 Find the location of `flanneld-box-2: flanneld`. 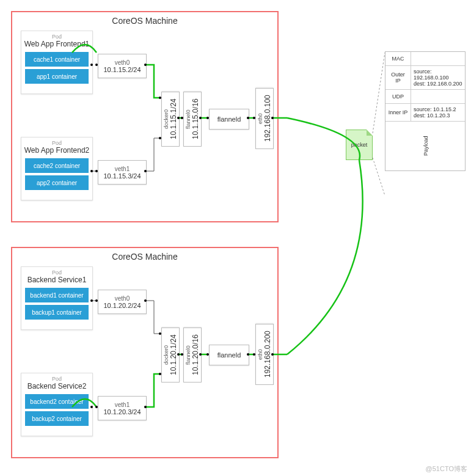

flanneld-box-2: flanneld is located at coordinates (229, 355).